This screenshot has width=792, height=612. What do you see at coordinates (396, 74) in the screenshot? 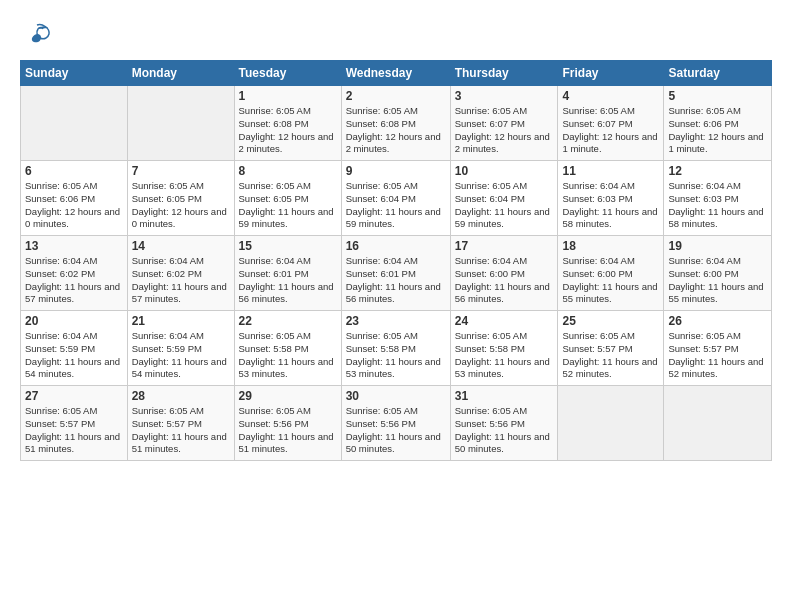
I see `col-wednesday: Wednesday` at bounding box center [396, 74].